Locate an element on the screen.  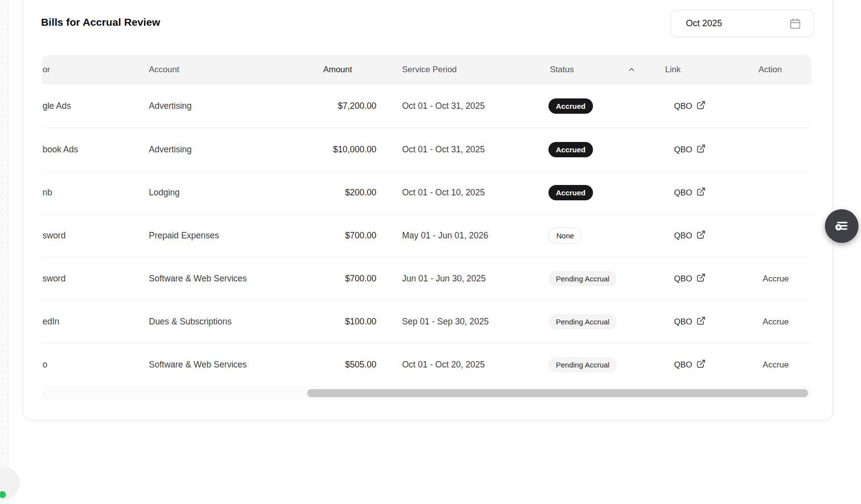
side-rail is located at coordinates (4, 252).